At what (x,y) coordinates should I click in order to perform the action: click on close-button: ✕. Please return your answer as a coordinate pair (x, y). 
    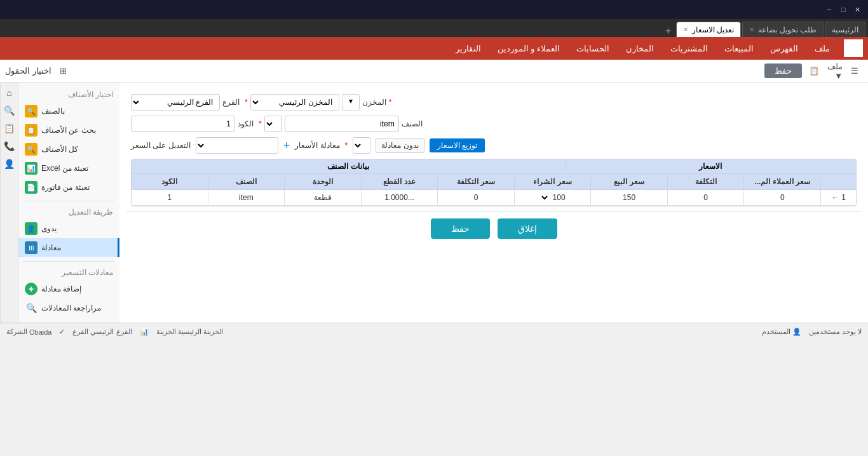
    Looking at the image, I should click on (857, 10).